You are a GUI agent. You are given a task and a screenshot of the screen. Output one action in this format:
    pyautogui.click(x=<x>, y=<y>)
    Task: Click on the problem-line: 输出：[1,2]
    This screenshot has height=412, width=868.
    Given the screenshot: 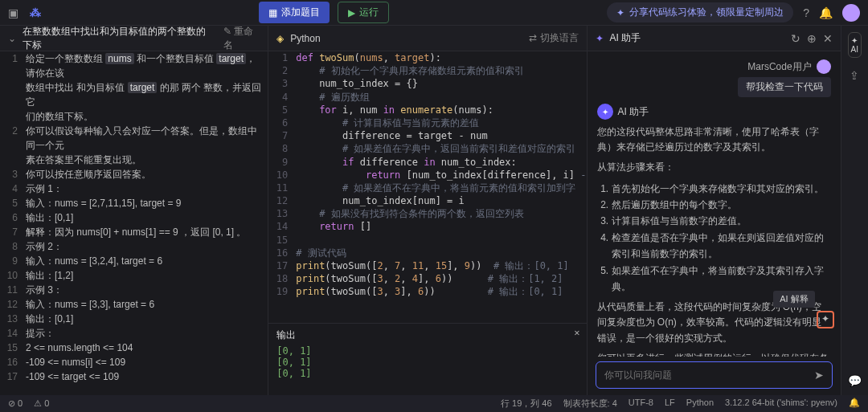 What is the action you would take?
    pyautogui.click(x=145, y=275)
    